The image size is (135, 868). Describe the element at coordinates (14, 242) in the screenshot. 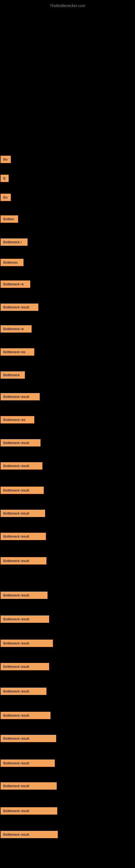

I see `bottleneck-result-item: Bottleneck r` at that location.